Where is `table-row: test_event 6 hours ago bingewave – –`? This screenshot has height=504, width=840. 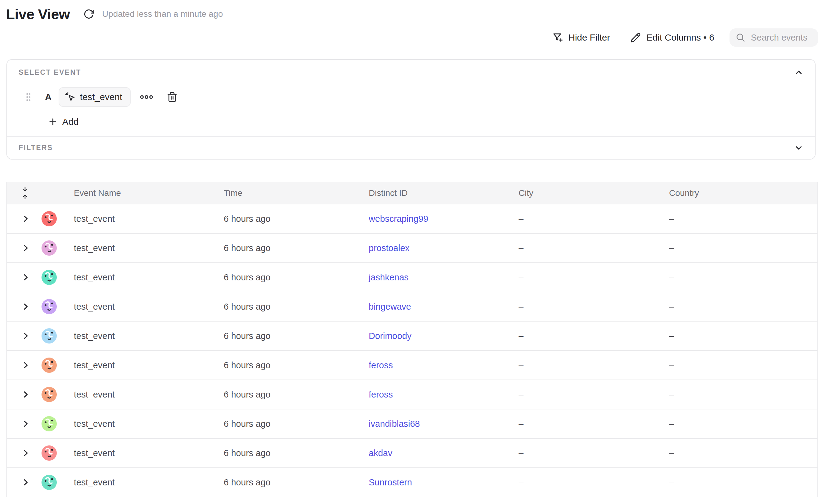 table-row: test_event 6 hours ago bingewave – – is located at coordinates (413, 307).